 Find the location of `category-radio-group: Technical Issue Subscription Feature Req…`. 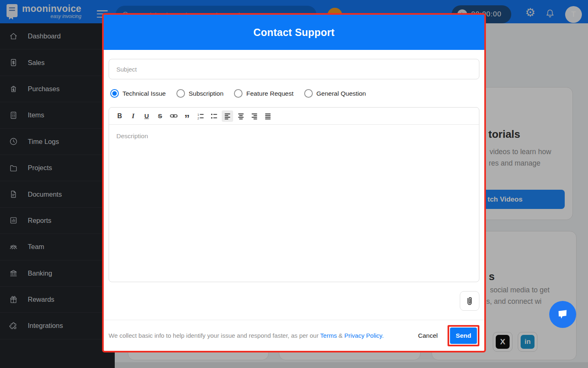

category-radio-group: Technical Issue Subscription Feature Req… is located at coordinates (238, 93).